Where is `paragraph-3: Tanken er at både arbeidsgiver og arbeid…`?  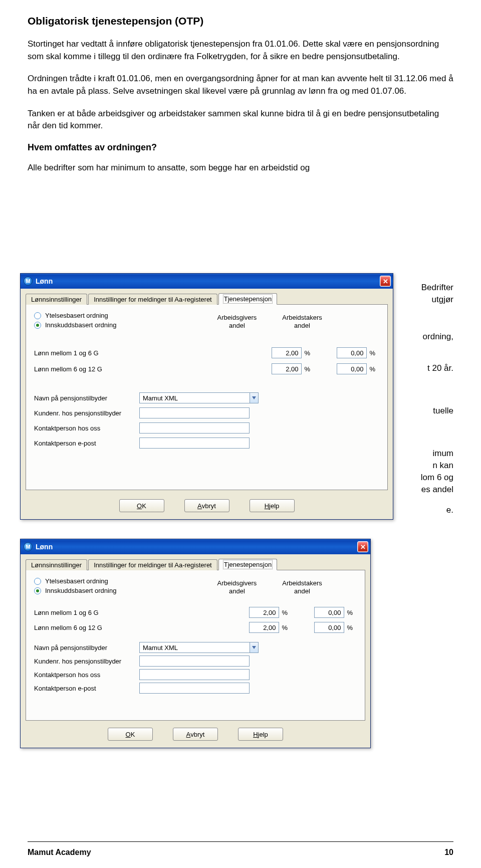 paragraph-3: Tanken er at både arbeidsgiver og arbeid… is located at coordinates (241, 120).